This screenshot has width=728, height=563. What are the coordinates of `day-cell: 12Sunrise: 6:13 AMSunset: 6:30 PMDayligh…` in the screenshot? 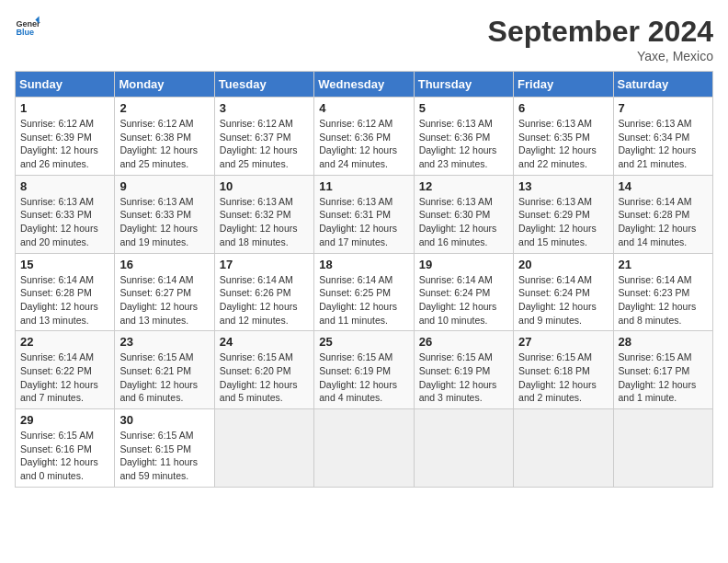 It's located at (463, 213).